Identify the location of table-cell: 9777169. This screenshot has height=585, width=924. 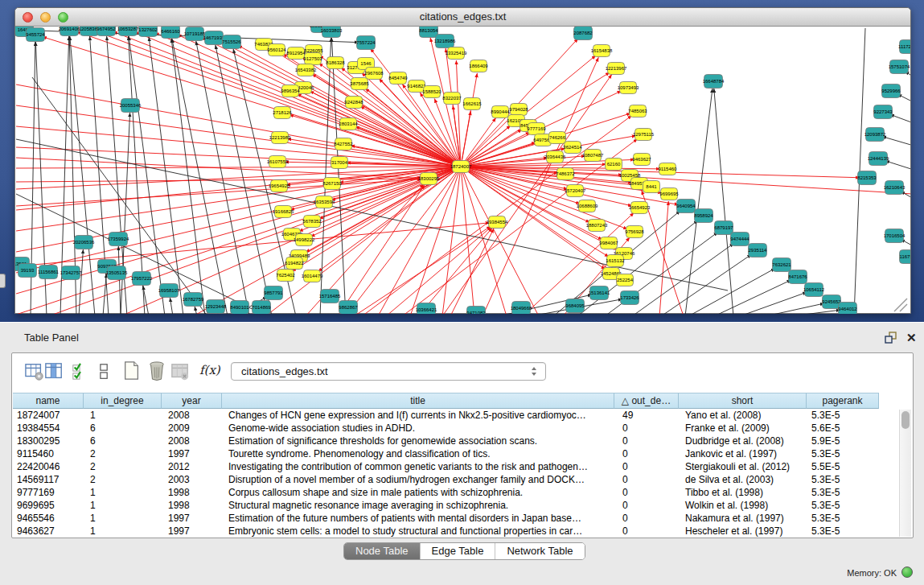
(48, 492).